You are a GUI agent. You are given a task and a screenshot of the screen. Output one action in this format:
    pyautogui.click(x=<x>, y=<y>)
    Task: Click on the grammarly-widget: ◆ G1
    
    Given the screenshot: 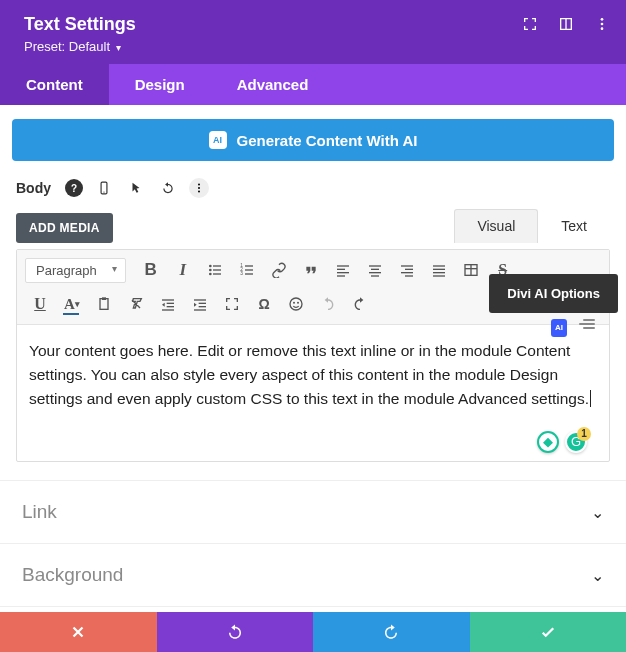 What is the action you would take?
    pyautogui.click(x=562, y=442)
    